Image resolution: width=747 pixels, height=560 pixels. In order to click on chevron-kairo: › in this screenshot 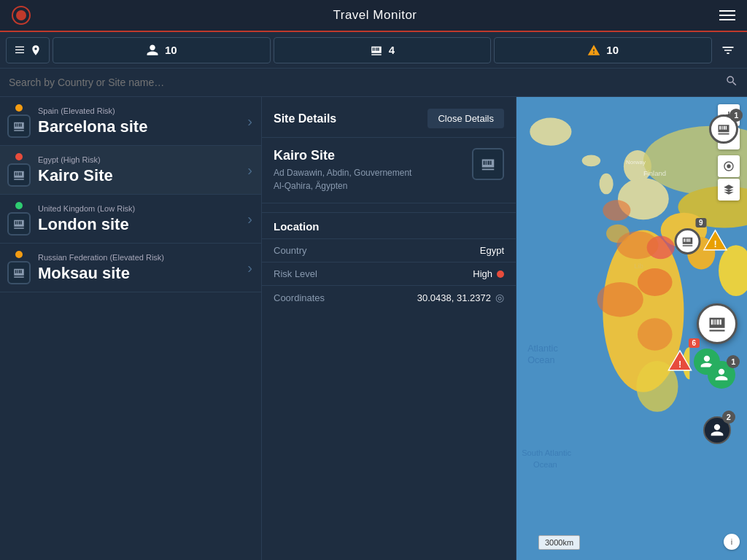, I will do `click(249, 171)`.